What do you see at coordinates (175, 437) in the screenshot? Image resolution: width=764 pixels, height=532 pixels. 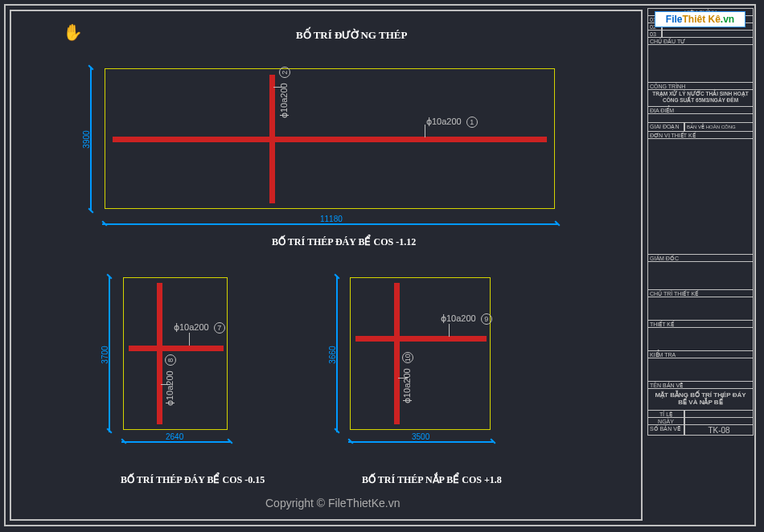 I see `dim-left-w: 2640` at bounding box center [175, 437].